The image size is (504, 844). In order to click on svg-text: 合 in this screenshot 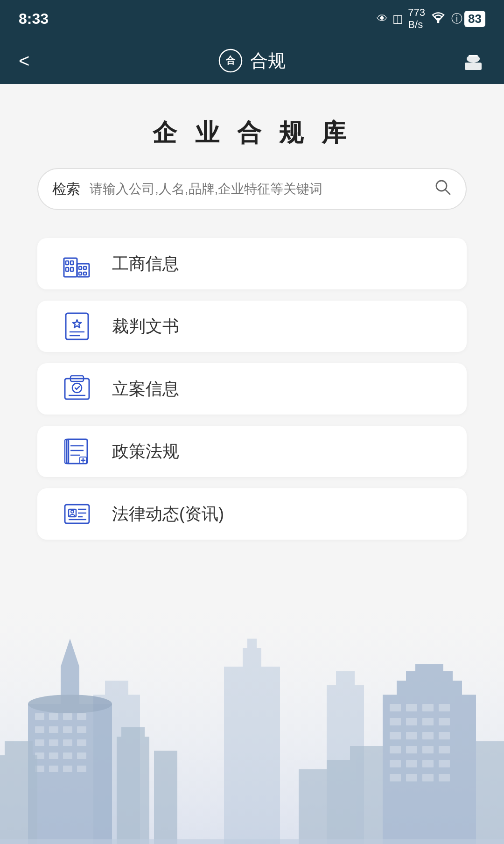, I will do `click(231, 60)`.